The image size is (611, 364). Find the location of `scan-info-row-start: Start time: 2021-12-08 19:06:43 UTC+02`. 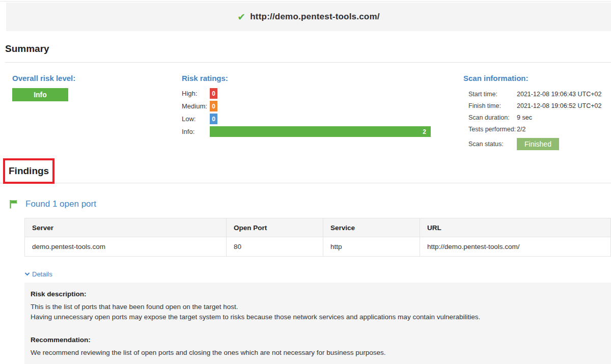

scan-info-row-start: Start time: 2021-12-08 19:06:43 UTC+02 is located at coordinates (535, 94).